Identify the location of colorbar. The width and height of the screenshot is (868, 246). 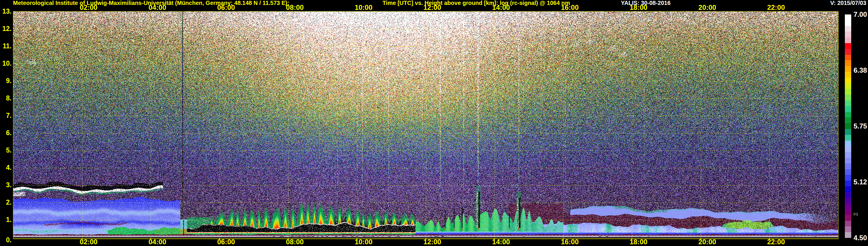
(848, 126).